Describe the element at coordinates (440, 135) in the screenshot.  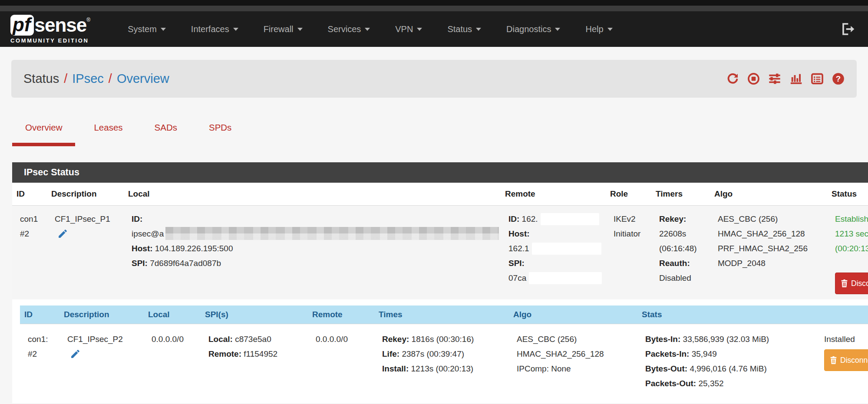
I see `ipsec-tabs: Overview Leases SADs SPDs` at that location.